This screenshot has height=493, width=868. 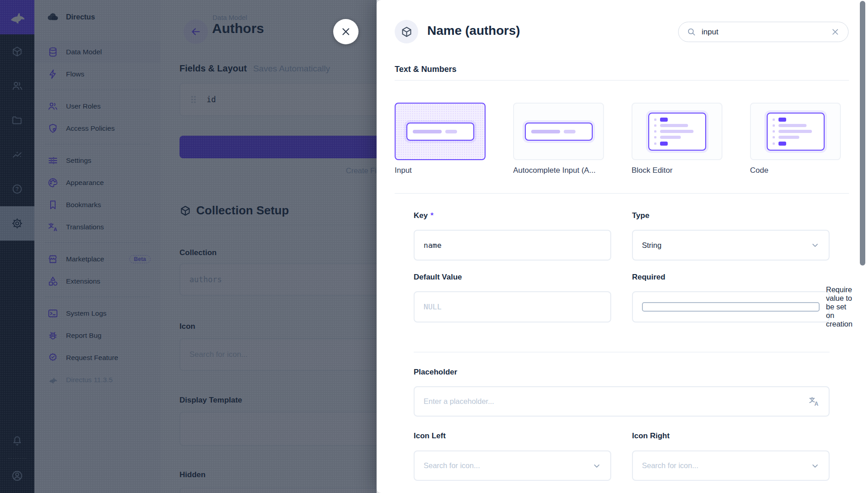 I want to click on required-field: Require value to be set on creation, so click(x=731, y=307).